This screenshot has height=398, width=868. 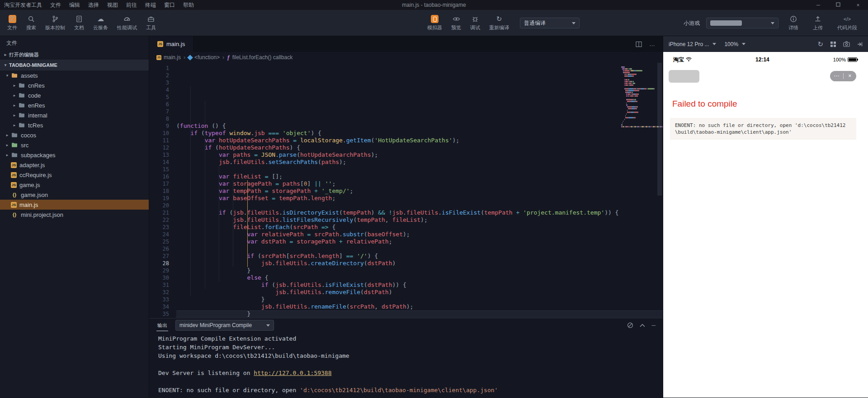 What do you see at coordinates (74, 215) in the screenshot?
I see `tree-item-mini.project.json: {}mini.project.json` at bounding box center [74, 215].